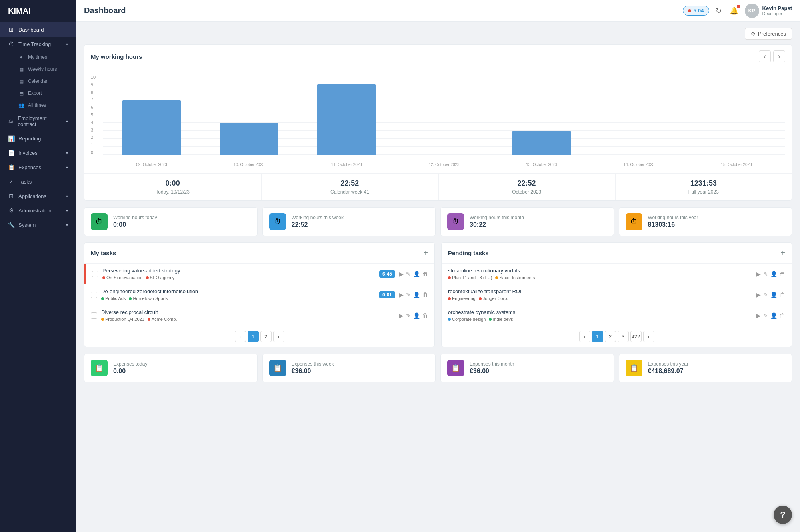 The height and width of the screenshot is (532, 800). What do you see at coordinates (706, 222) in the screenshot?
I see `summary-card: ⏱ Working hours this year 81303:16` at bounding box center [706, 222].